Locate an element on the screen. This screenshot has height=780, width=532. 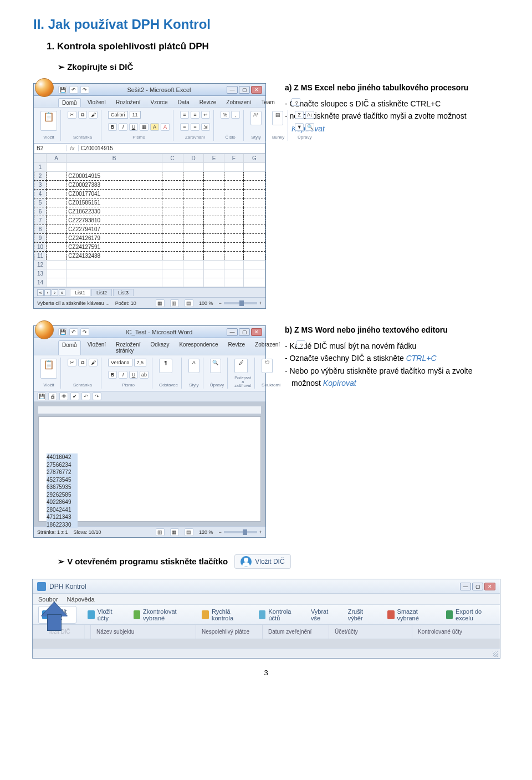
menu-napoveda: Nápověda is located at coordinates (80, 599).